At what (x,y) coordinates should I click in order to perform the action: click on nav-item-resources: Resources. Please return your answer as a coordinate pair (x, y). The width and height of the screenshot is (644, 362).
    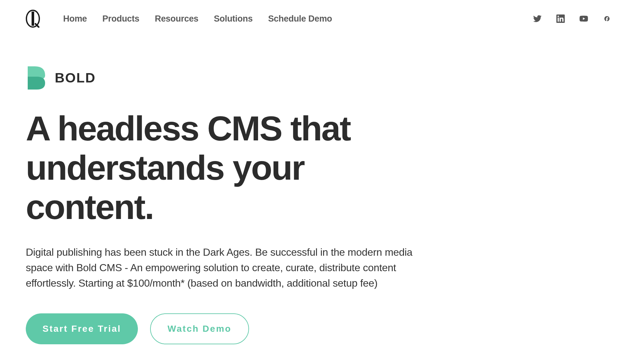
    Looking at the image, I should click on (177, 19).